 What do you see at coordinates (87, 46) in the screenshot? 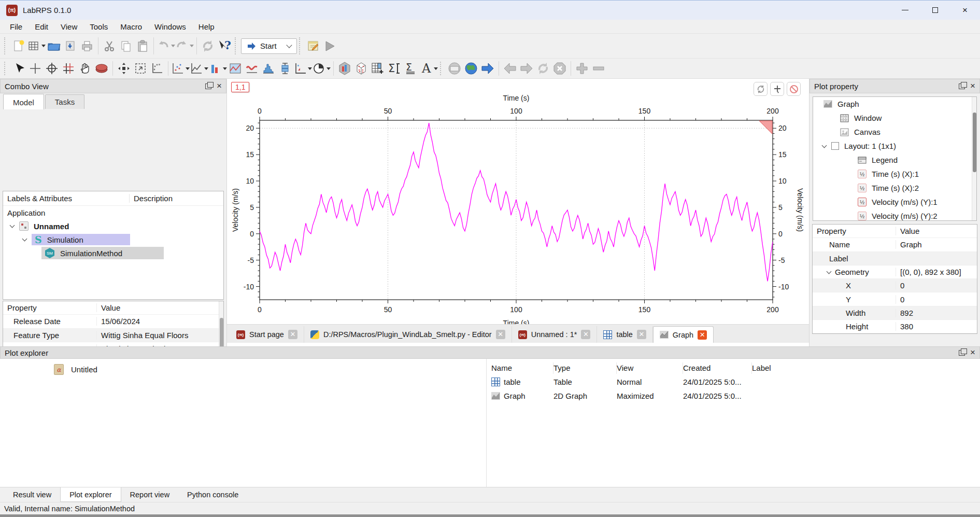
I see `print-icon` at bounding box center [87, 46].